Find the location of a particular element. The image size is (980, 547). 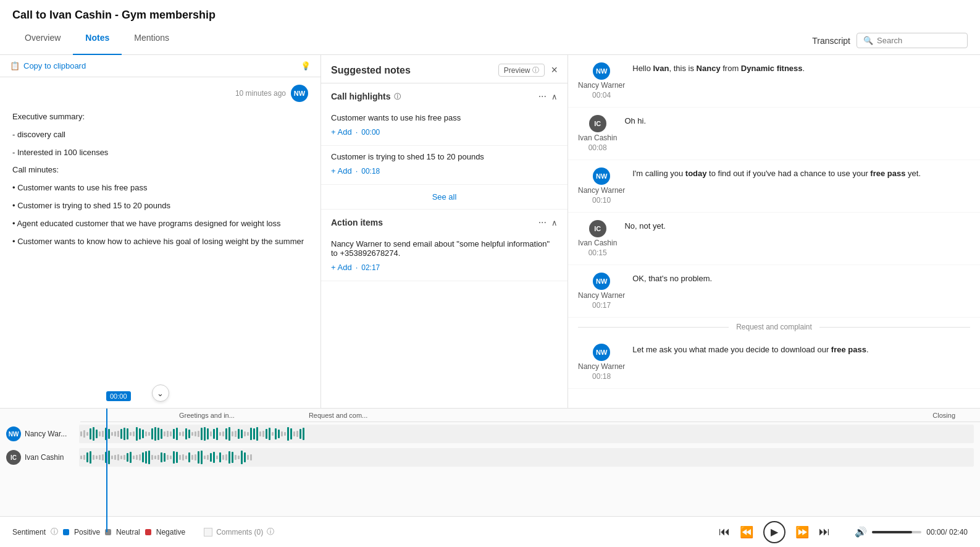

negative-label: Negative is located at coordinates (170, 532).